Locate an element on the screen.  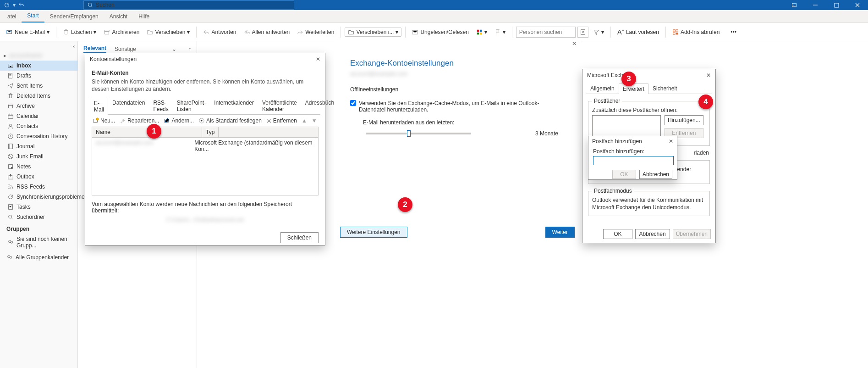
categorize-button: ▾ is located at coordinates (482, 32).